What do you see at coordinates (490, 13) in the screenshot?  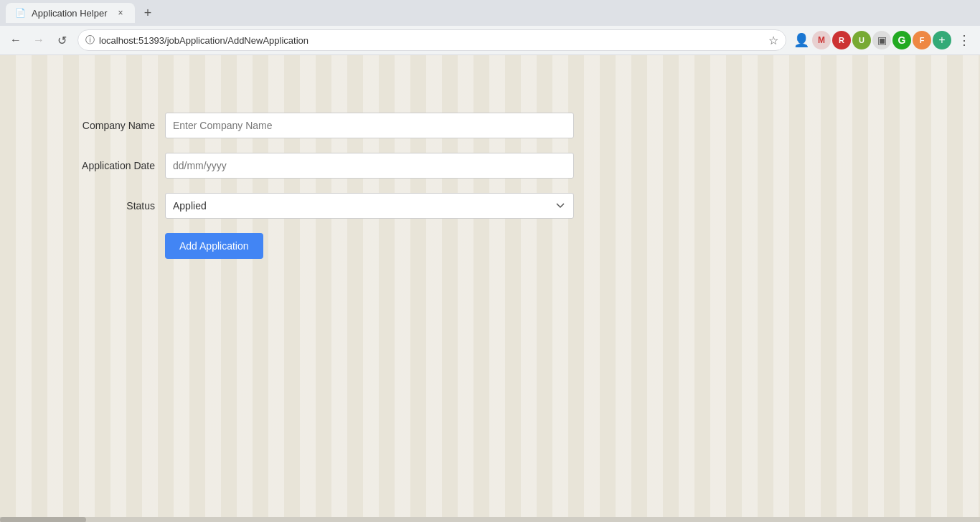 I see `tab-bar: 📄 Application Helper × +` at bounding box center [490, 13].